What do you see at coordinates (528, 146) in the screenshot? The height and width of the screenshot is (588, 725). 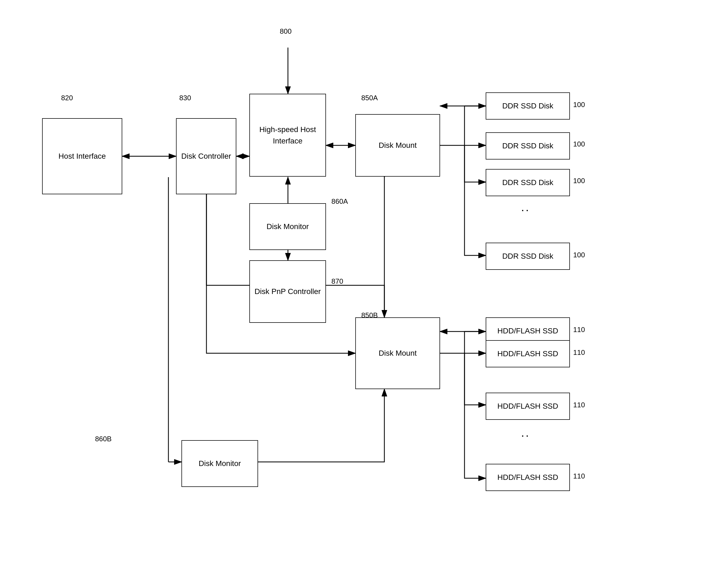 I see `ddr-ssd-2-label: DDR SSD Disk` at bounding box center [528, 146].